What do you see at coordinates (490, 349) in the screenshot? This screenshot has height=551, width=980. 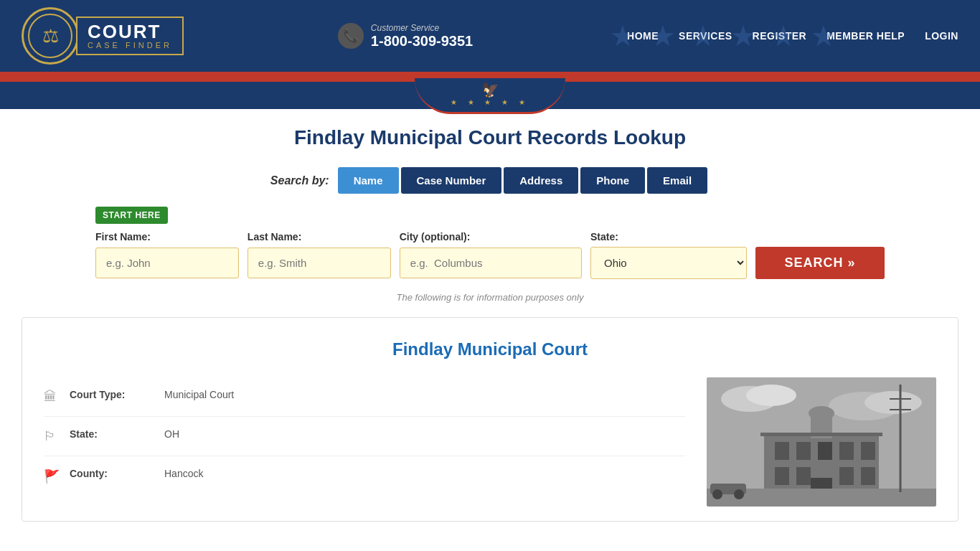 I see `court-info-title: Findlay Municipal Court` at bounding box center [490, 349].